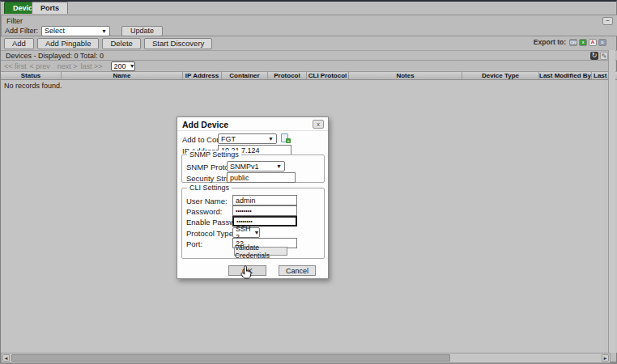 This screenshot has height=364, width=617. Describe the element at coordinates (123, 66) in the screenshot. I see `page-size-select: 200 ▼` at that location.